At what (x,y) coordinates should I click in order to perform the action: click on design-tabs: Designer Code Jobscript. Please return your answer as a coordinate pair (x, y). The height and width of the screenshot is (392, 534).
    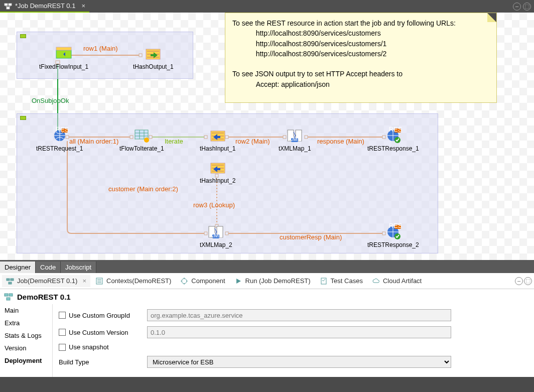
    Looking at the image, I should click on (267, 267).